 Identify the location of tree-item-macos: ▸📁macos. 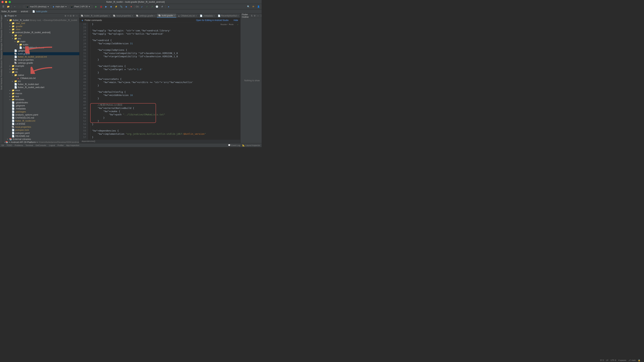
(41, 93).